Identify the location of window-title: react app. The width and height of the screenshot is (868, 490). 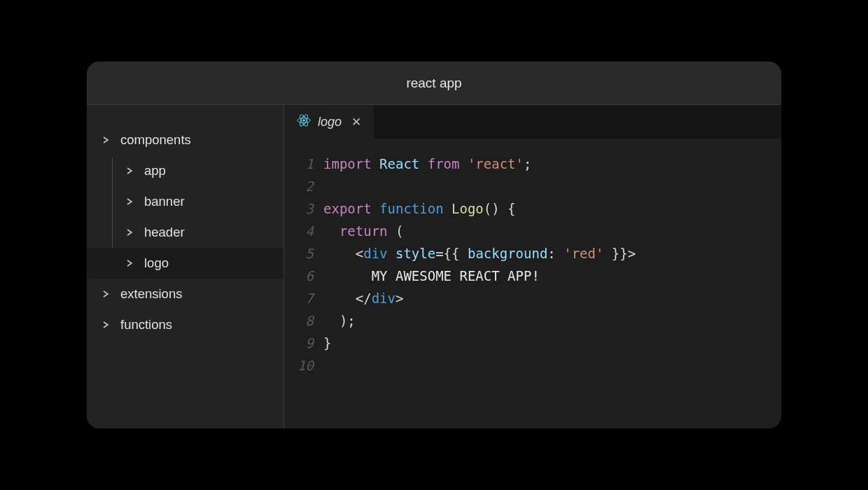
(434, 83).